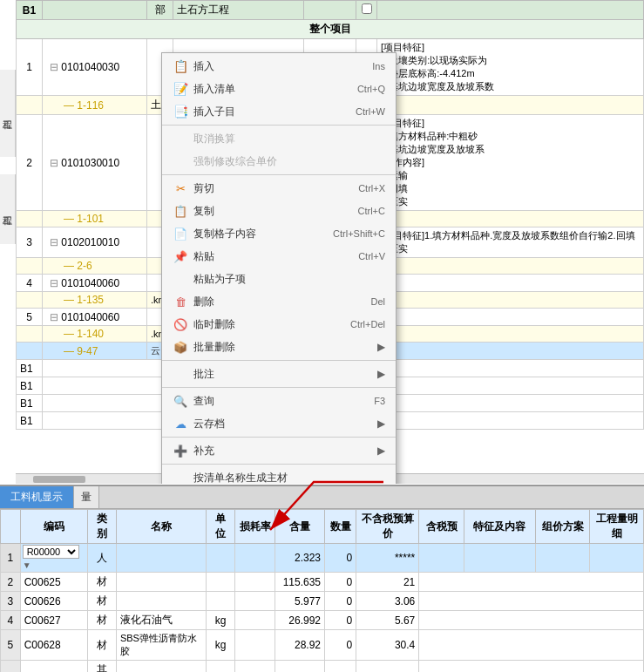 This screenshot has width=644, height=672. What do you see at coordinates (101, 667) in the screenshot?
I see `row-type-b6: 其他` at bounding box center [101, 667].